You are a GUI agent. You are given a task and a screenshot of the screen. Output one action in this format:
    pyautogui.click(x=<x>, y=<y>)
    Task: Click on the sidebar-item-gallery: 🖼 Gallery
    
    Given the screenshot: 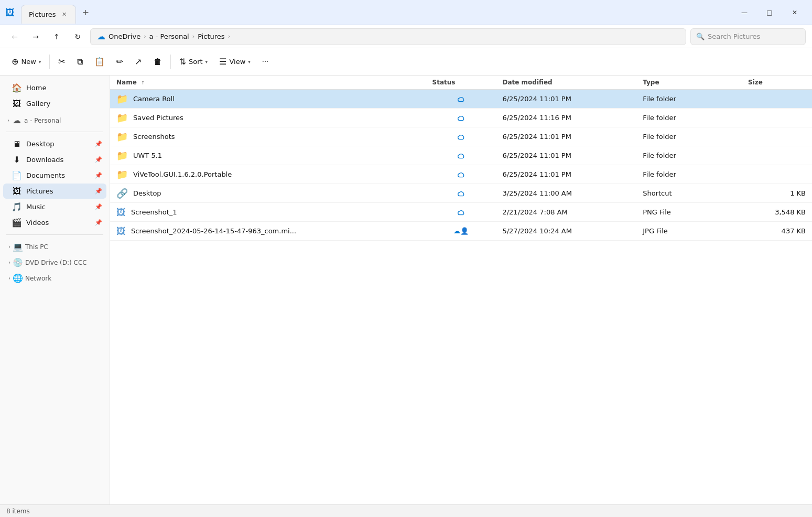 What is the action you would take?
    pyautogui.click(x=55, y=104)
    